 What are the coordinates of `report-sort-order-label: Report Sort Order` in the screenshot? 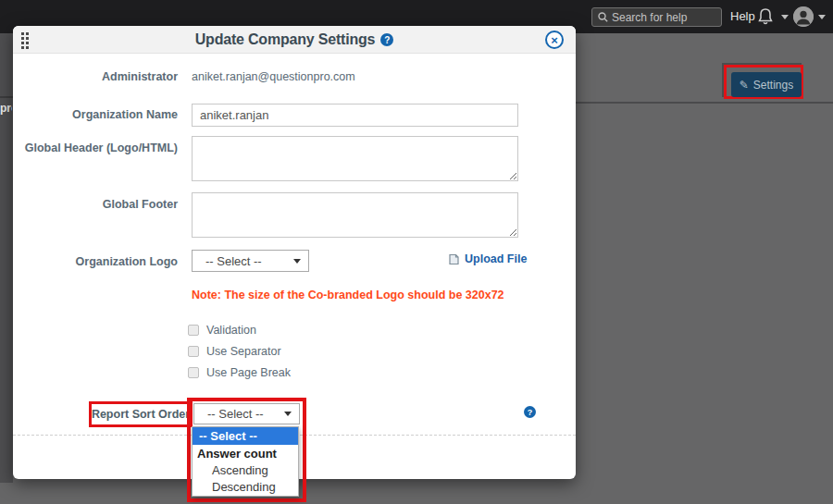 It's located at (141, 414).